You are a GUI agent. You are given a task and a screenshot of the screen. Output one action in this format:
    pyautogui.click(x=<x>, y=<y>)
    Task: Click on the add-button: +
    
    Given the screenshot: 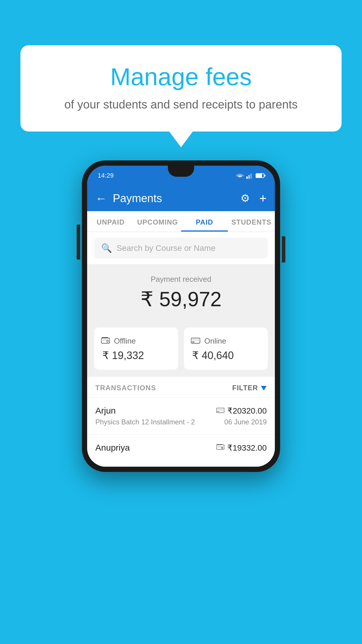 What is the action you would take?
    pyautogui.click(x=263, y=198)
    